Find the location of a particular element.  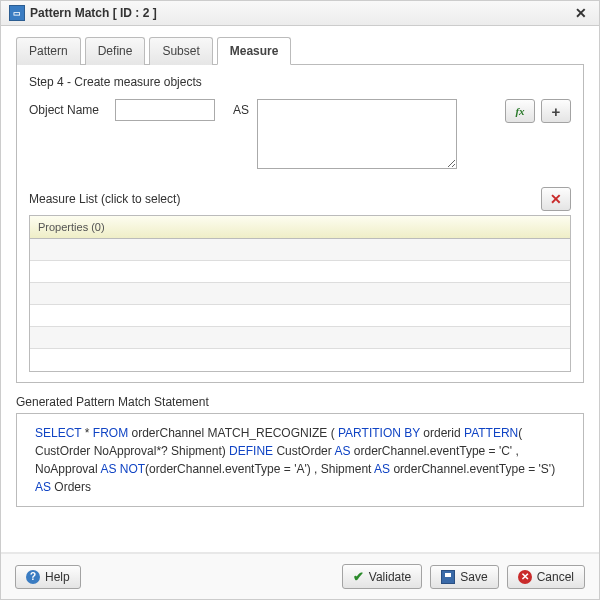

save-label: Save is located at coordinates (474, 577).